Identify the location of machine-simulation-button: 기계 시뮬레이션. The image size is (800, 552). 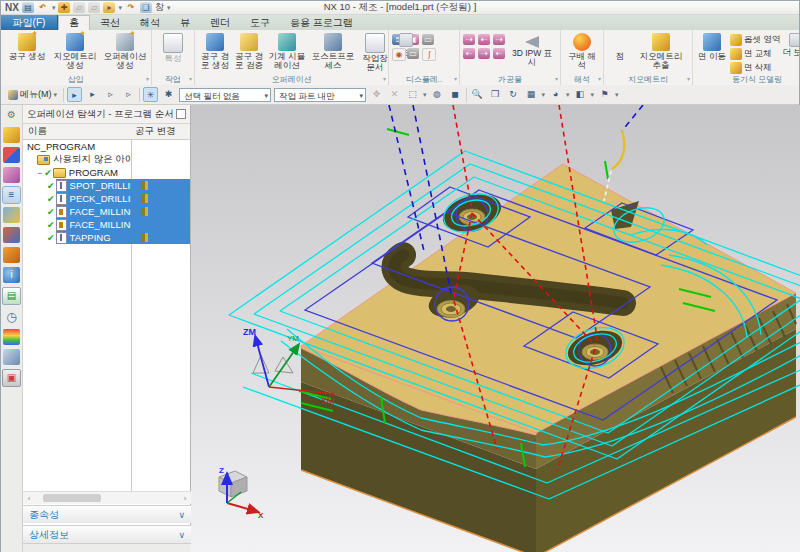
(287, 51).